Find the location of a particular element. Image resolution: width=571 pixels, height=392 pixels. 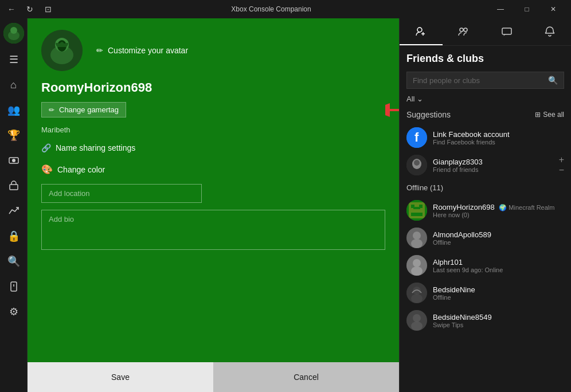

link-icon: 🔗 is located at coordinates (46, 148).